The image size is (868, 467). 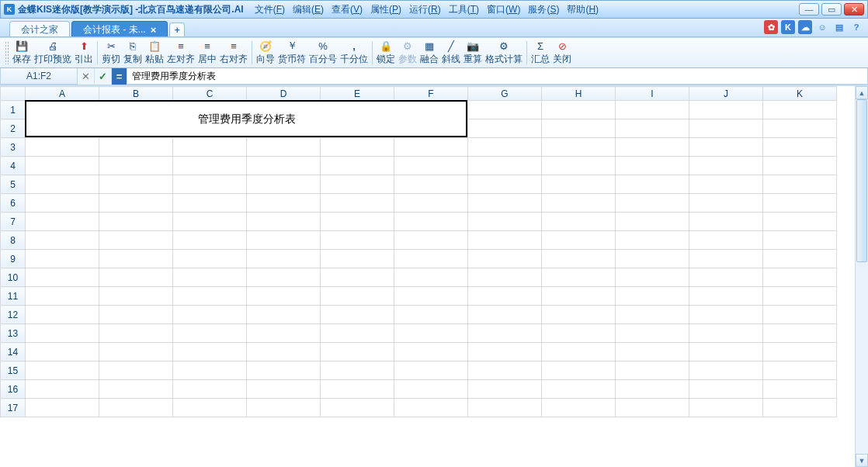 What do you see at coordinates (505, 94) in the screenshot?
I see `column-header: G` at bounding box center [505, 94].